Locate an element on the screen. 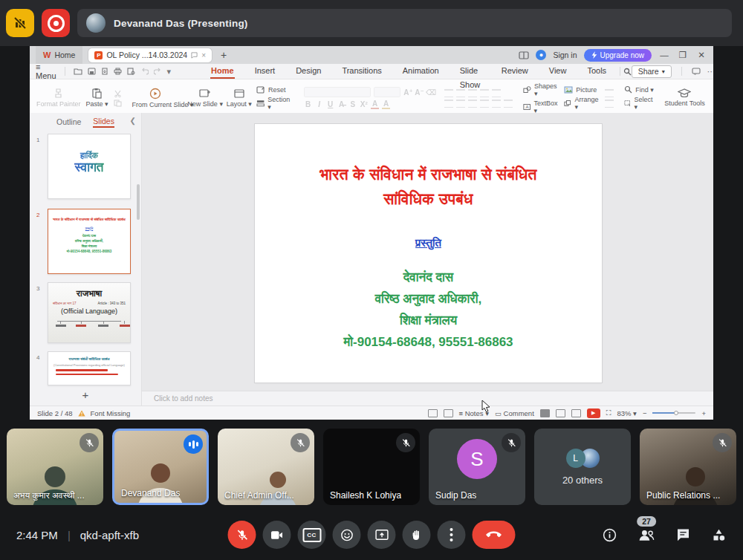 The height and width of the screenshot is (560, 743). select-button: Select ▾ is located at coordinates (639, 103).